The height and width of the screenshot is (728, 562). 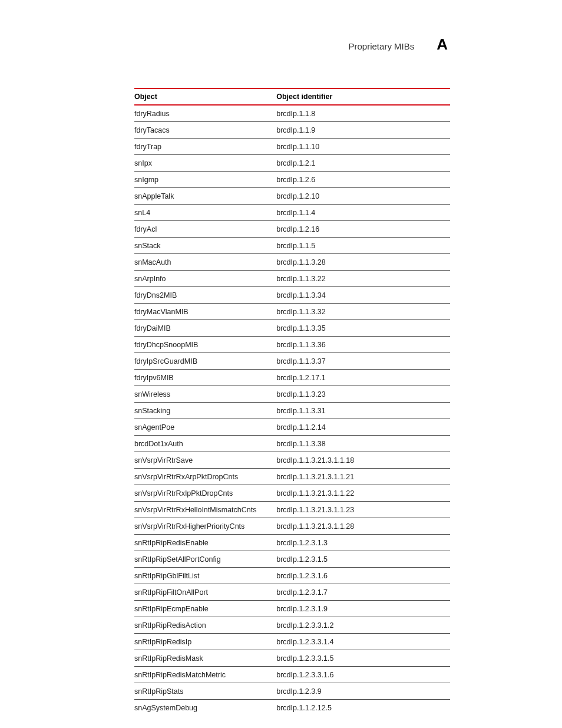 I want to click on cell-object: fdryIpSrcGuardMIB, so click(x=205, y=361).